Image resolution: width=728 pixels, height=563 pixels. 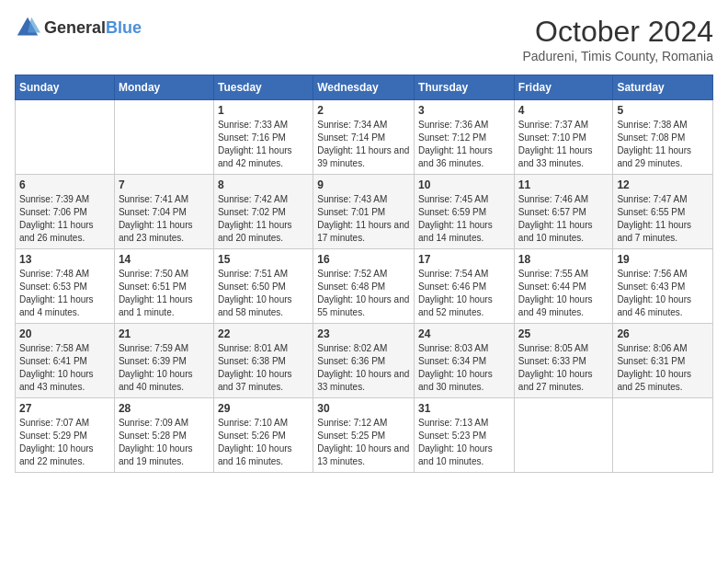 I want to click on day-of-week-thursday: Thursday, so click(x=465, y=88).